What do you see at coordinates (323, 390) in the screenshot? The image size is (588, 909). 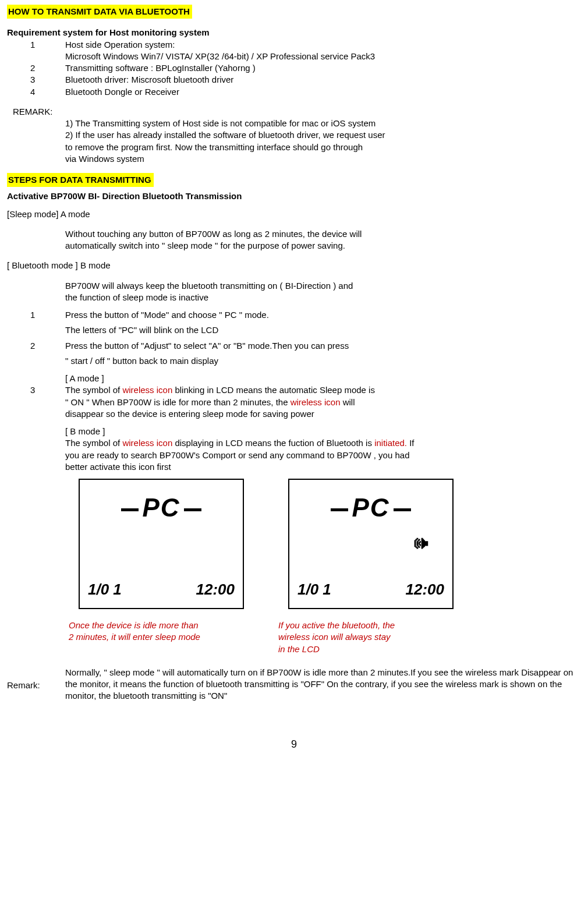 I see `step-text: The symbol of wireless icon blinking in …` at bounding box center [323, 390].